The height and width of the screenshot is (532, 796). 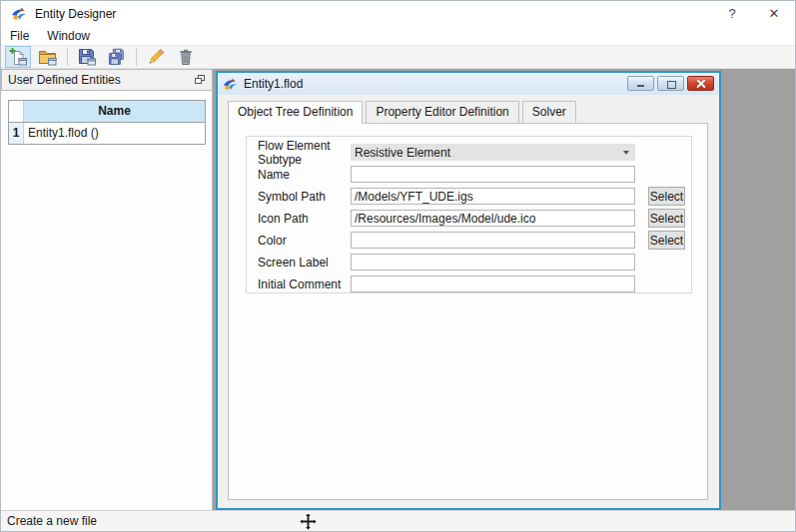 I want to click on icon-path-select-button: Select, so click(x=667, y=218).